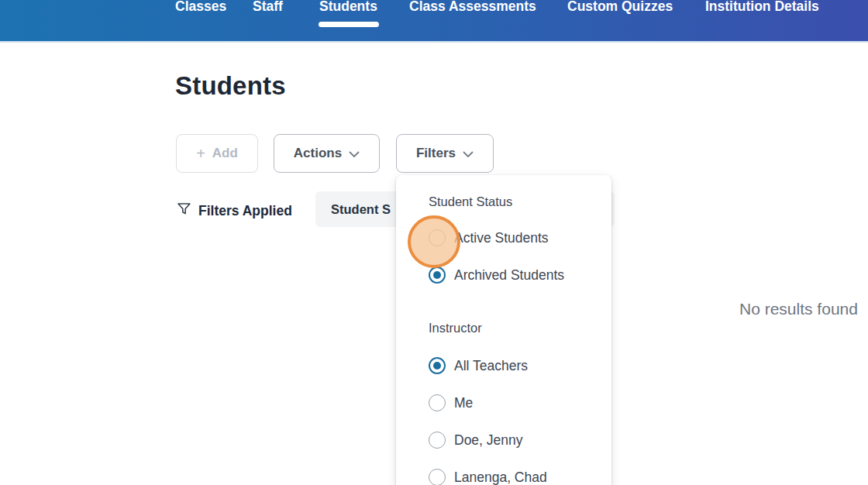 This screenshot has width=868, height=485. What do you see at coordinates (763, 7) in the screenshot?
I see `nav-item-institution-details: Institution Details` at bounding box center [763, 7].